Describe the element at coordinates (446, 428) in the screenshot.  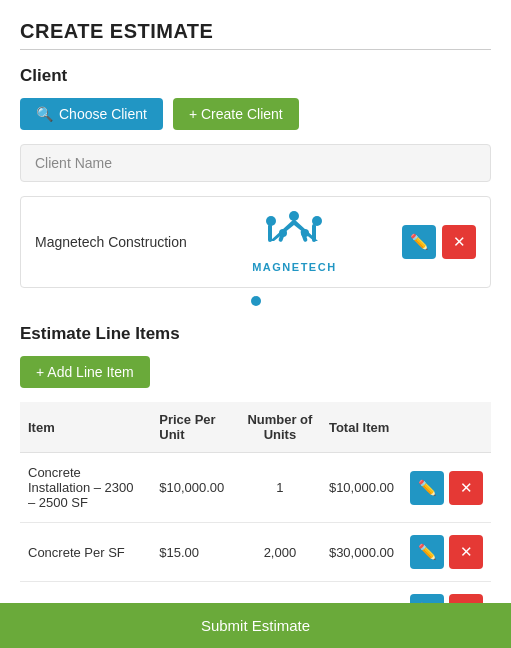
I see `col-actions` at that location.